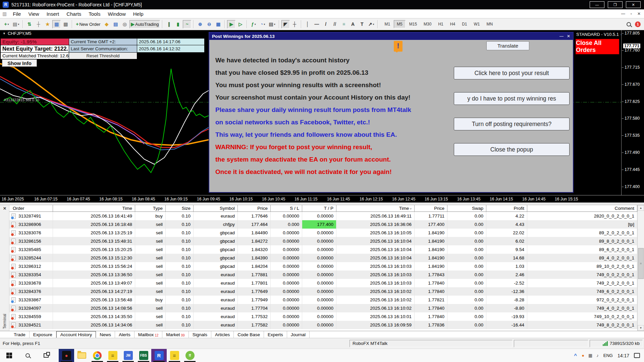 This screenshot has width=644, height=362. I want to click on notepad-2-taskbar-button: ≡, so click(174, 355).